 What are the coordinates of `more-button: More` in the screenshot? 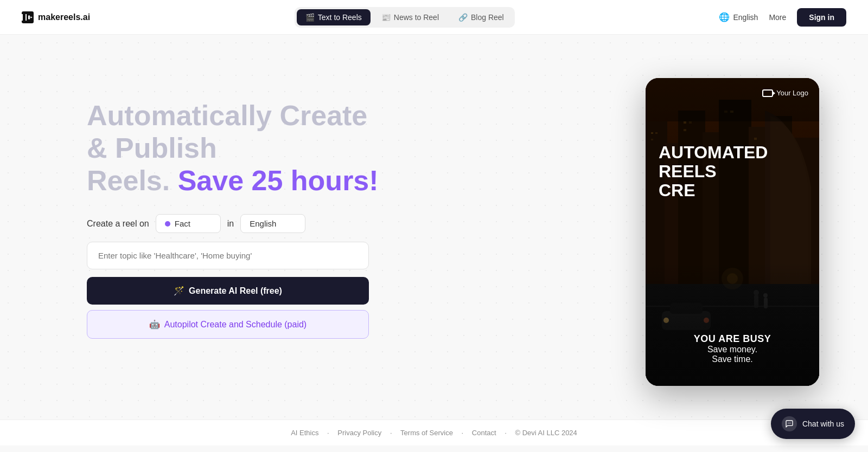 It's located at (777, 17).